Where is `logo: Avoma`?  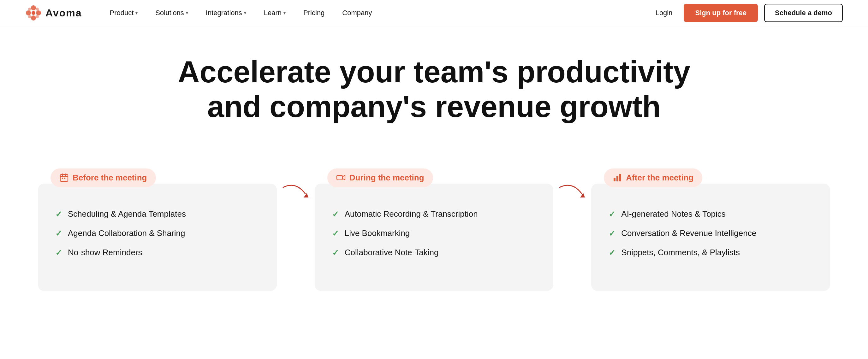 logo: Avoma is located at coordinates (54, 13).